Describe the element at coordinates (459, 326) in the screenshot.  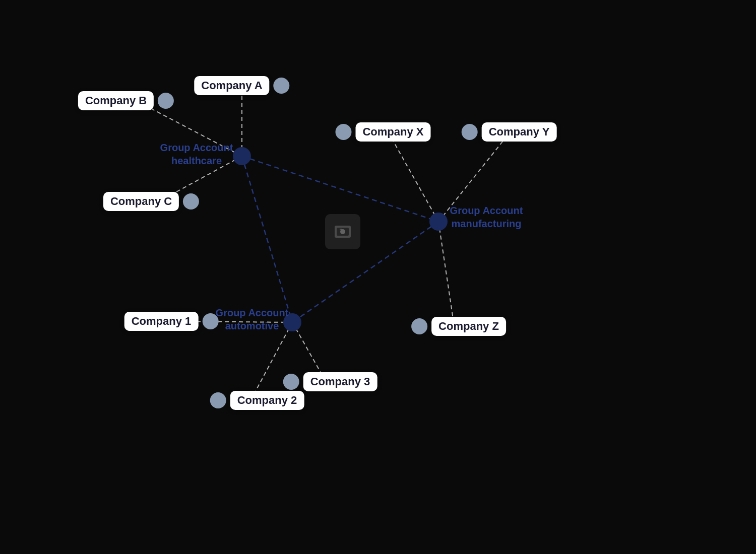
I see `company-z-node: Company Z` at that location.